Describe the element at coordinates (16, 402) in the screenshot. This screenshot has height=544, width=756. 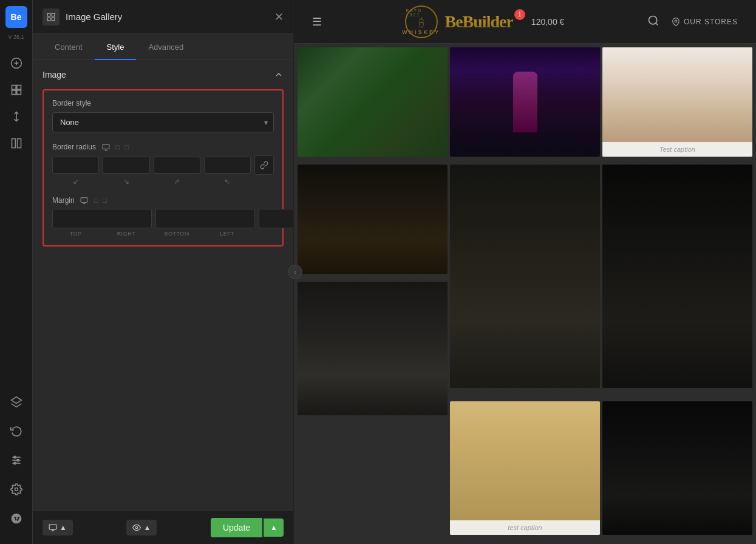
I see `layers-icon` at that location.